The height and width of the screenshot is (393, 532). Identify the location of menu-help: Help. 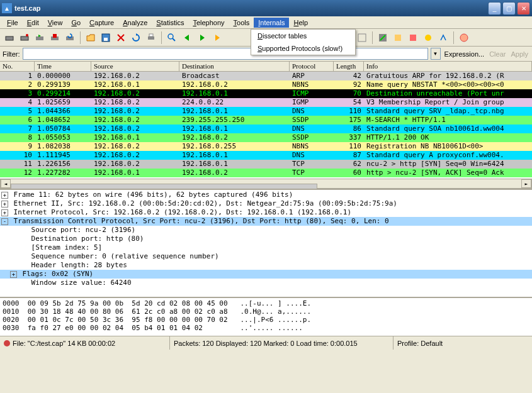
(301, 23).